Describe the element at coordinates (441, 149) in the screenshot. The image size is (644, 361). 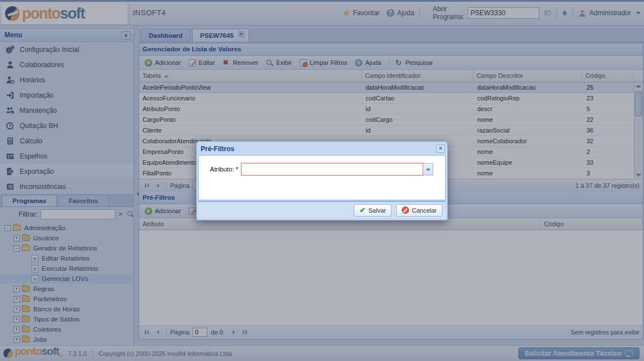
I see `close-icon: ✕` at that location.